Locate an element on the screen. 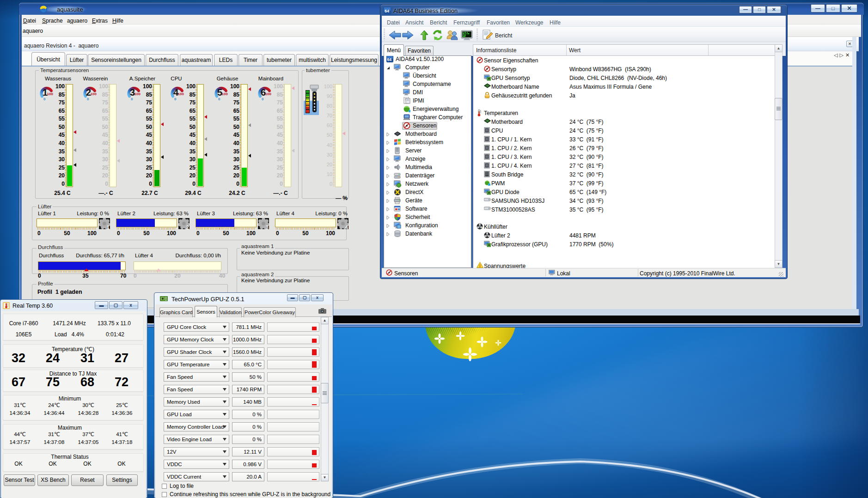 The image size is (868, 498). svg-text: 1 is located at coordinates (108, 227).